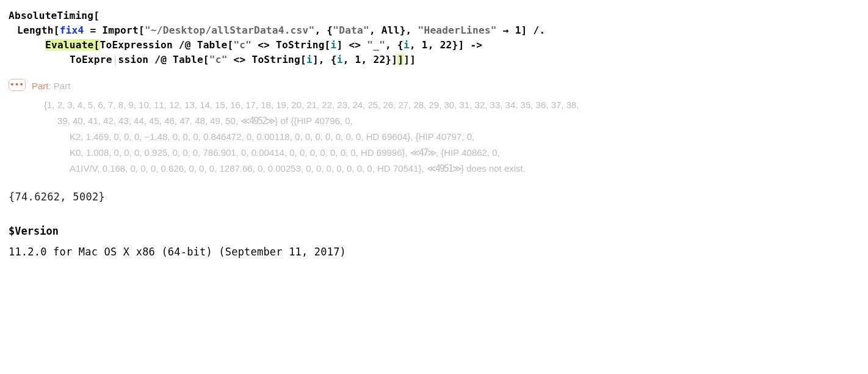 The image size is (868, 374). Describe the element at coordinates (434, 231) in the screenshot. I see `version-input: $Version` at that location.